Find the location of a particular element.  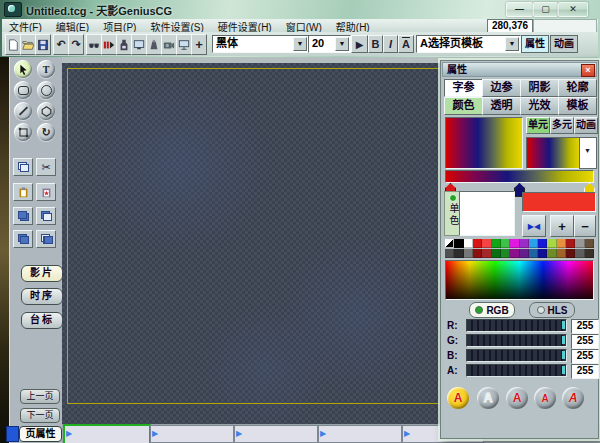

bold-button: B is located at coordinates (376, 44).